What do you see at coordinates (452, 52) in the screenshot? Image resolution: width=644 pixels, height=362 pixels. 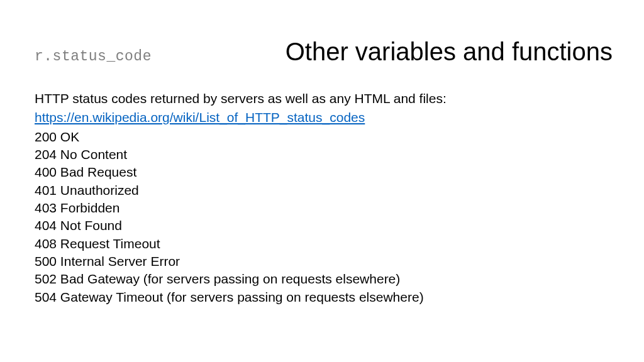 I see `slide-title: Other variables and functions` at bounding box center [452, 52].